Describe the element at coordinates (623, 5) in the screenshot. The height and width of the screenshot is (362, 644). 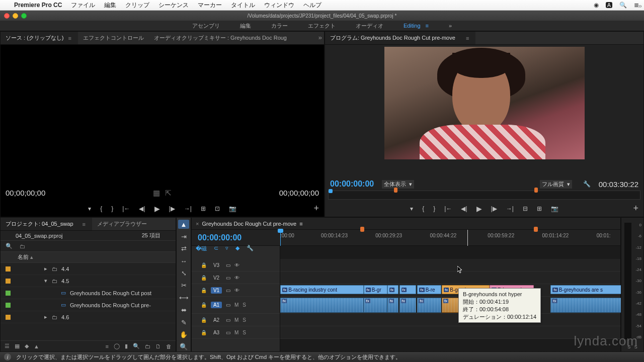
I see `spotlight-icon: 🔍` at that location.